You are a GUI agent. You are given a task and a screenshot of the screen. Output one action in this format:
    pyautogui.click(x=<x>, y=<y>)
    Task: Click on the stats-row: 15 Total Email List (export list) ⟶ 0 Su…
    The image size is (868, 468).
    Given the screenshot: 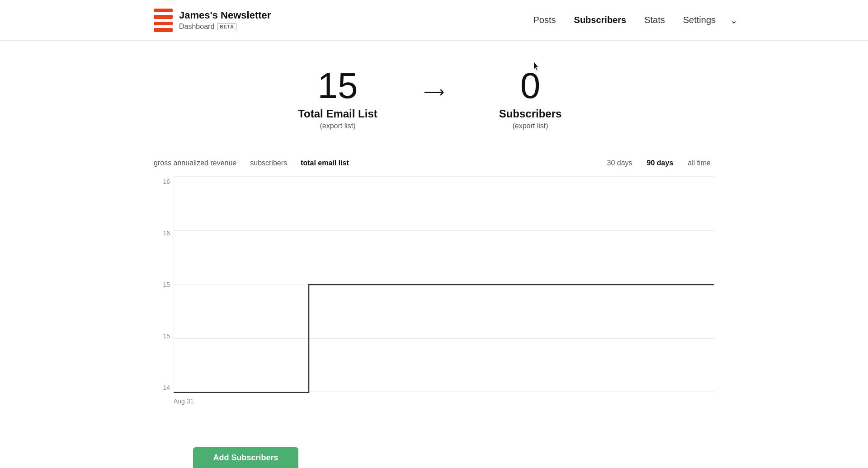 What is the action you would take?
    pyautogui.click(x=434, y=99)
    